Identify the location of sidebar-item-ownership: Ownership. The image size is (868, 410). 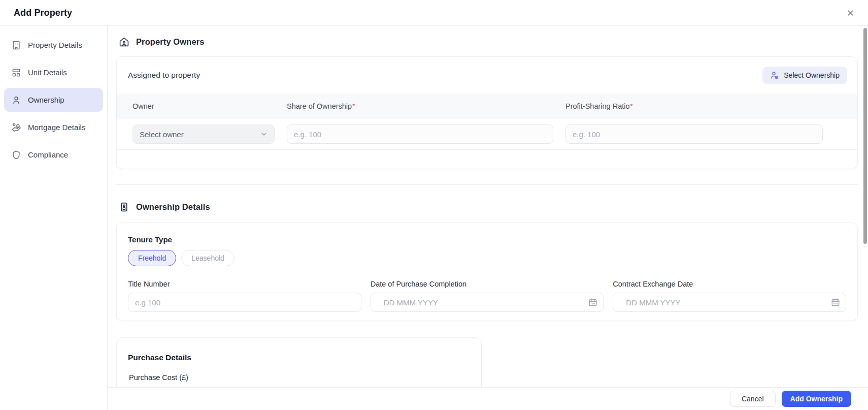
(54, 100).